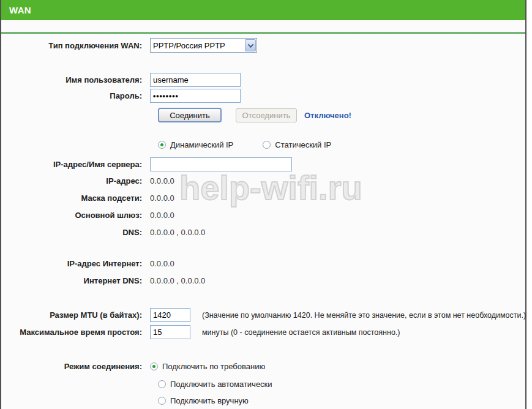 The height and width of the screenshot is (409, 532). Describe the element at coordinates (178, 280) in the screenshot. I see `internet-dns-value: 0.0.0.0 , 0.0.0.0` at that location.